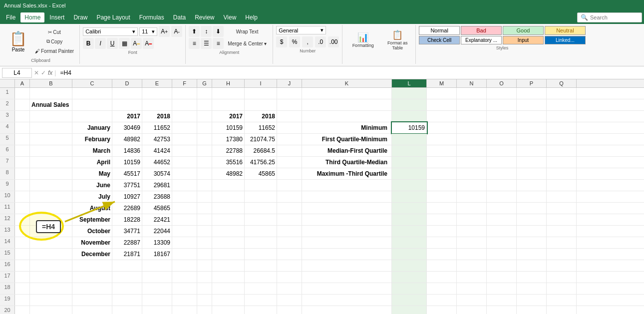  What do you see at coordinates (562, 254) in the screenshot?
I see `cell-q15` at bounding box center [562, 254].